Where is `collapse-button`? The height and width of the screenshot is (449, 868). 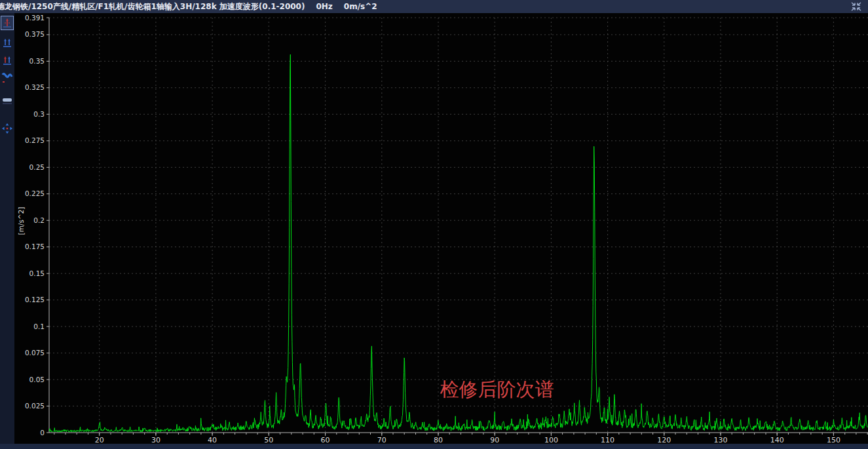
collapse-button is located at coordinates (856, 7).